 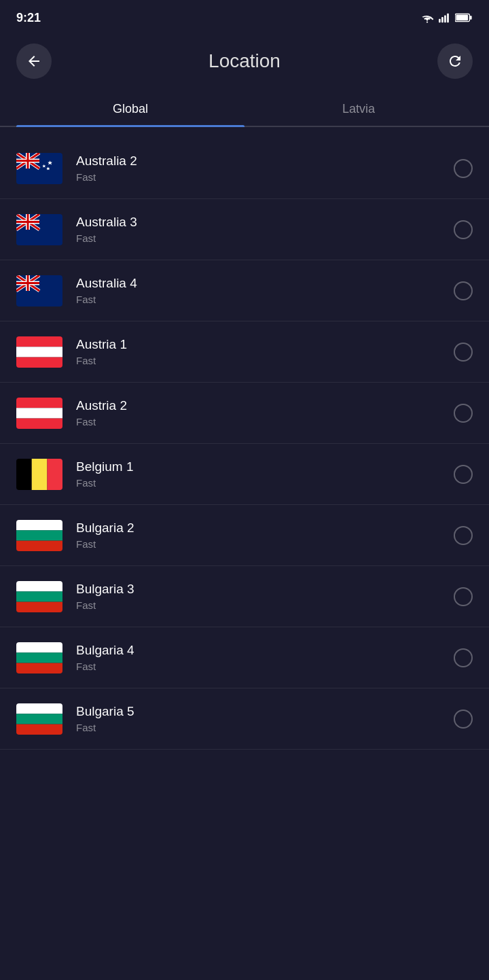 What do you see at coordinates (244, 110) in the screenshot?
I see `tabs-container: Global Latvia` at bounding box center [244, 110].